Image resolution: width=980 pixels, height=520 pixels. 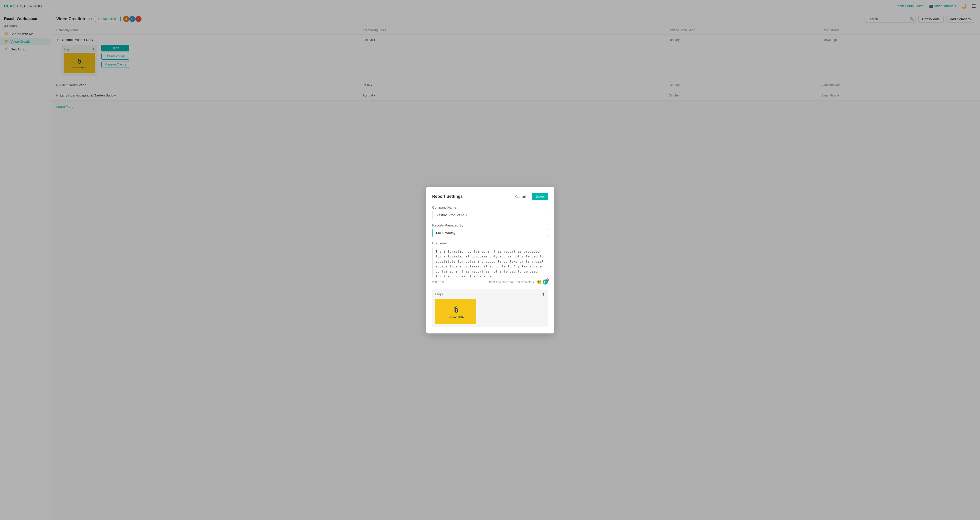 I want to click on modal-title: Report Settings, so click(x=447, y=197).